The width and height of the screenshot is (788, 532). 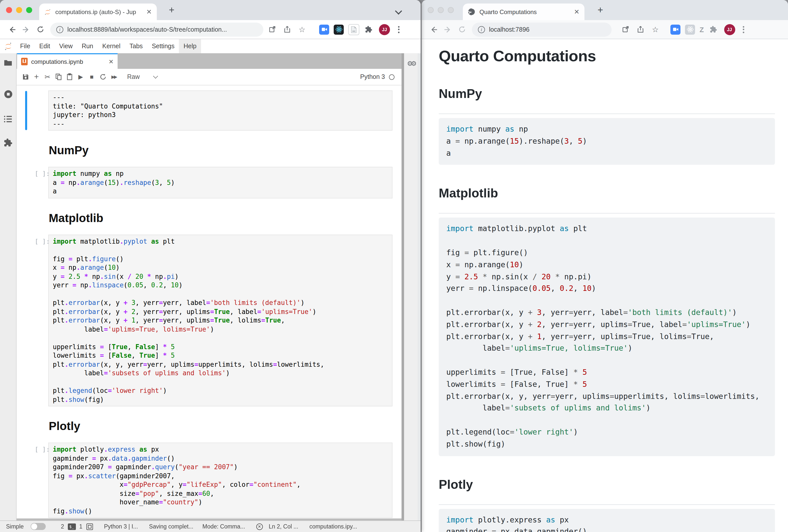 What do you see at coordinates (607, 56) in the screenshot?
I see `page-title: Quarto Computations` at bounding box center [607, 56].